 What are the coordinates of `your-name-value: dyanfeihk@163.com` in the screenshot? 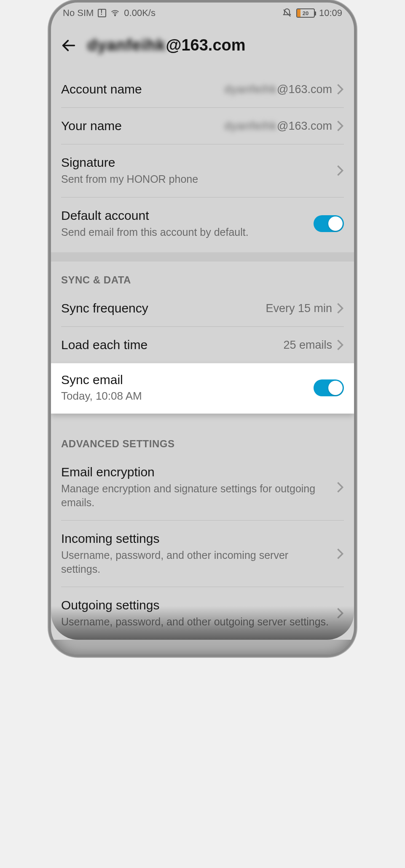 It's located at (278, 126).